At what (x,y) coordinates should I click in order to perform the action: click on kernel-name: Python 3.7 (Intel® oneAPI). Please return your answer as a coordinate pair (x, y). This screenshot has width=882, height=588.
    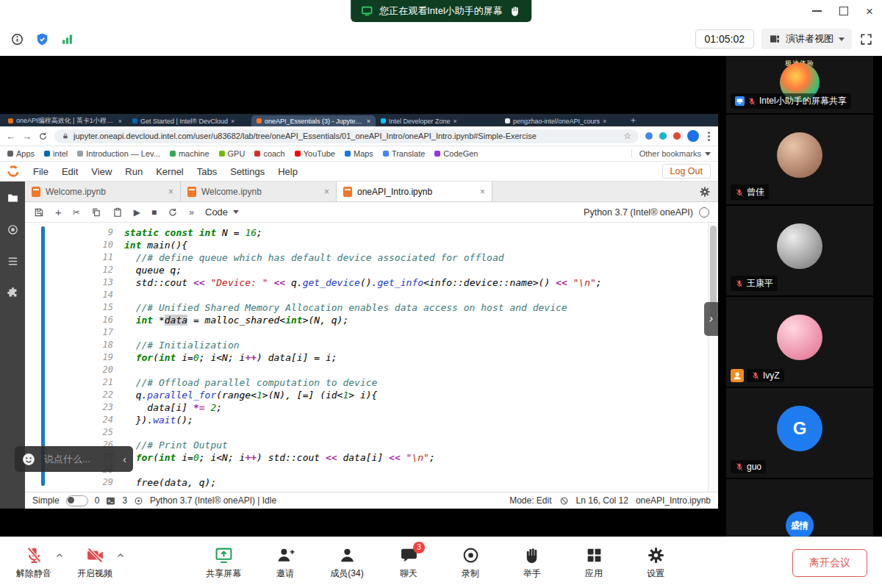
    Looking at the image, I should click on (638, 212).